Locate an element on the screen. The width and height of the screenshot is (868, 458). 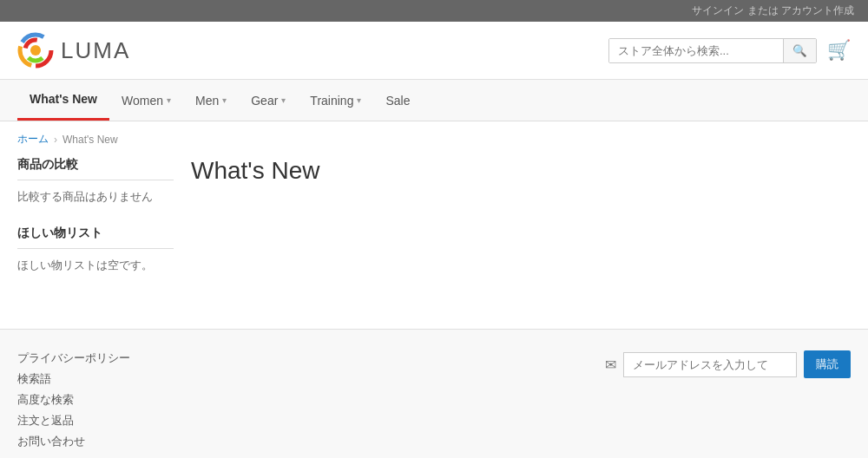
breadcrumb-home-link: ホーム is located at coordinates (33, 139).